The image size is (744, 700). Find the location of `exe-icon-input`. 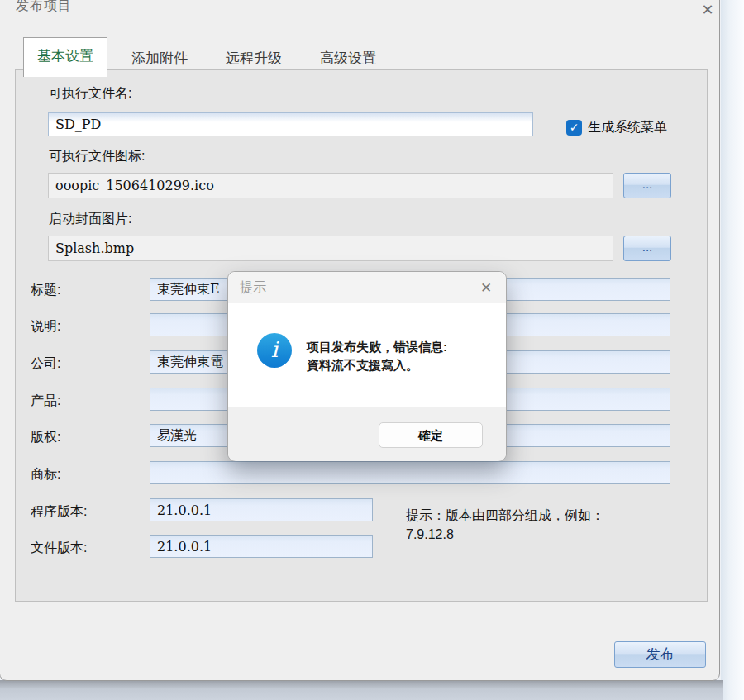

exe-icon-input is located at coordinates (331, 185).